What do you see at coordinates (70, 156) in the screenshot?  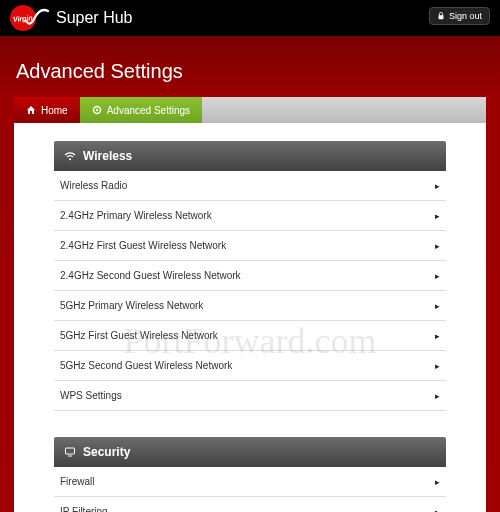 I see `wifi-icon` at bounding box center [70, 156].